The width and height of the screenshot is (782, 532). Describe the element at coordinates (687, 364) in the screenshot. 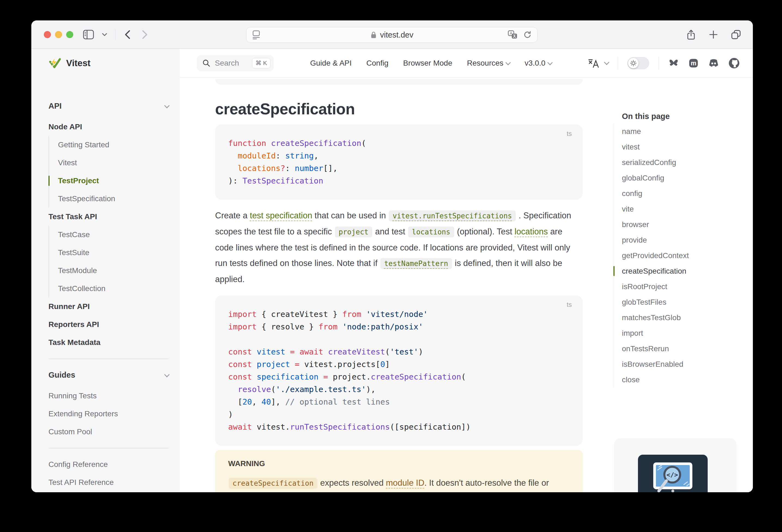

I see `outline-item: isBrowserEnabled` at that location.